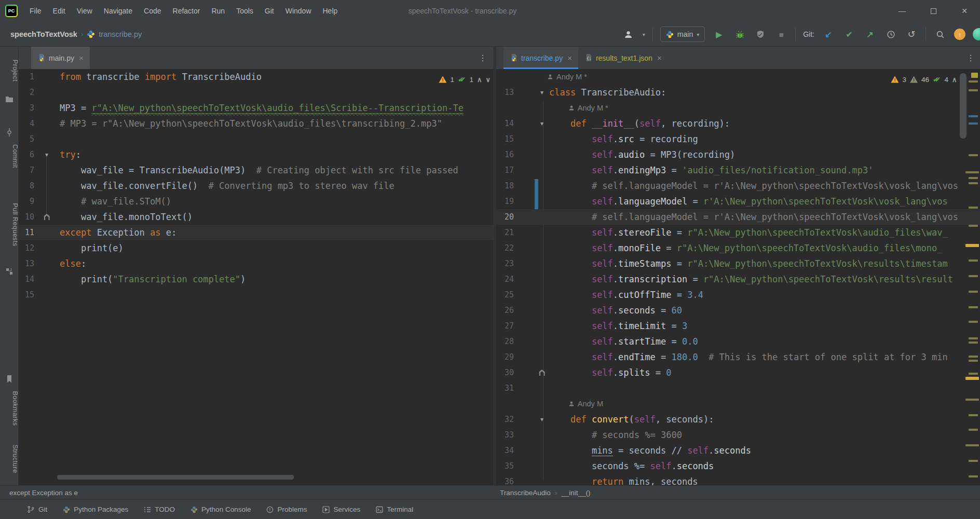 Image resolution: width=980 pixels, height=519 pixels. I want to click on next-problem-icon: ∨, so click(488, 80).